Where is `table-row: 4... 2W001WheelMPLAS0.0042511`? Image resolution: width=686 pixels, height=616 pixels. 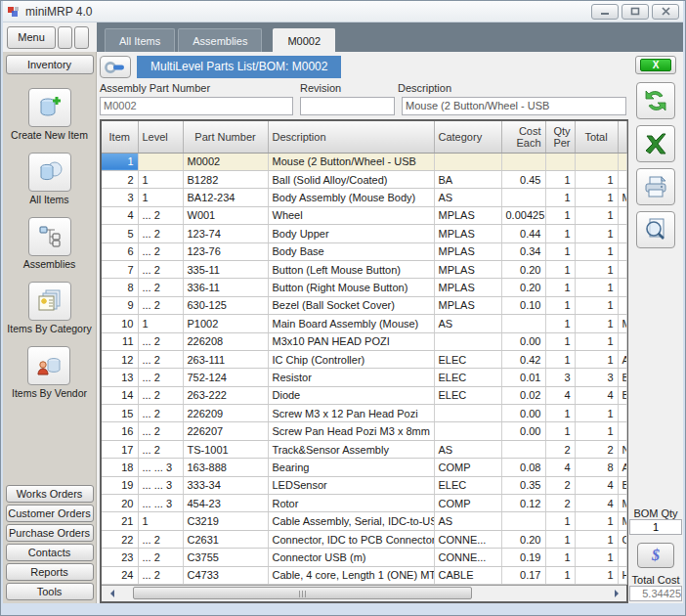 table-row: 4... 2W001WheelMPLAS0.0042511 is located at coordinates (364, 215).